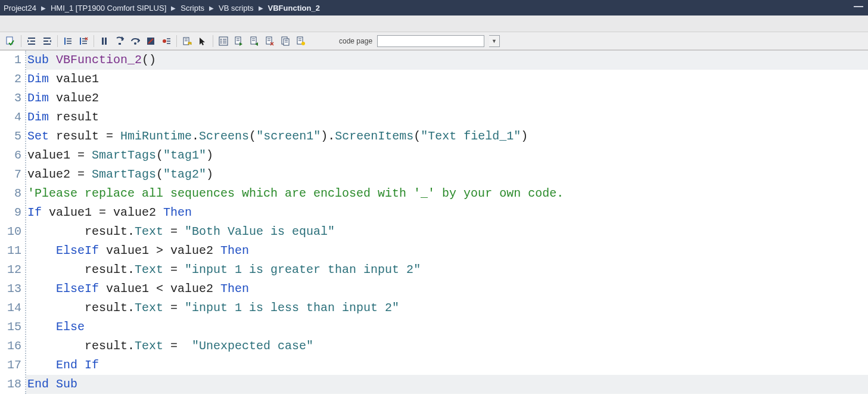 This screenshot has height=413, width=868. What do you see at coordinates (858, 7) in the screenshot?
I see `minimize-button: —` at bounding box center [858, 7].